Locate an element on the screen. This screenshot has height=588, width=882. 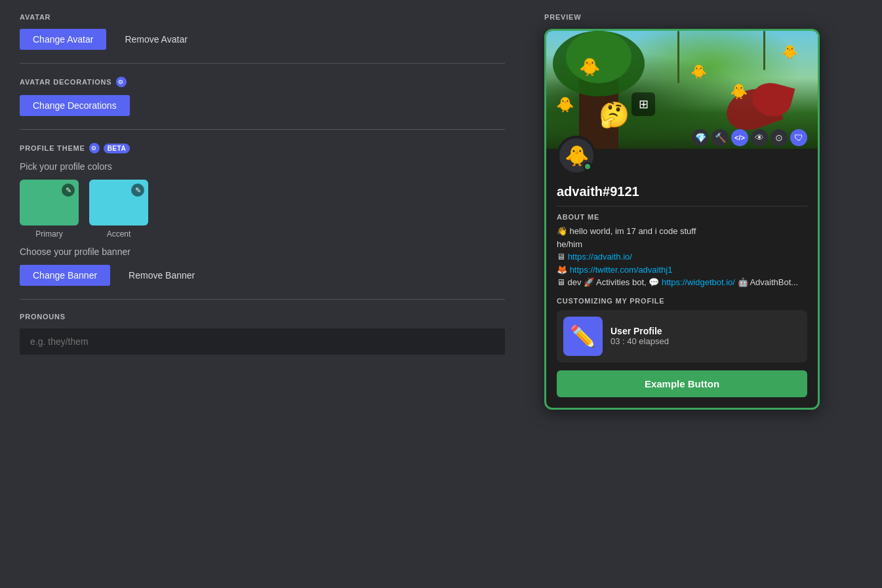
primary-color-container: ✎ Primary is located at coordinates (49, 209).